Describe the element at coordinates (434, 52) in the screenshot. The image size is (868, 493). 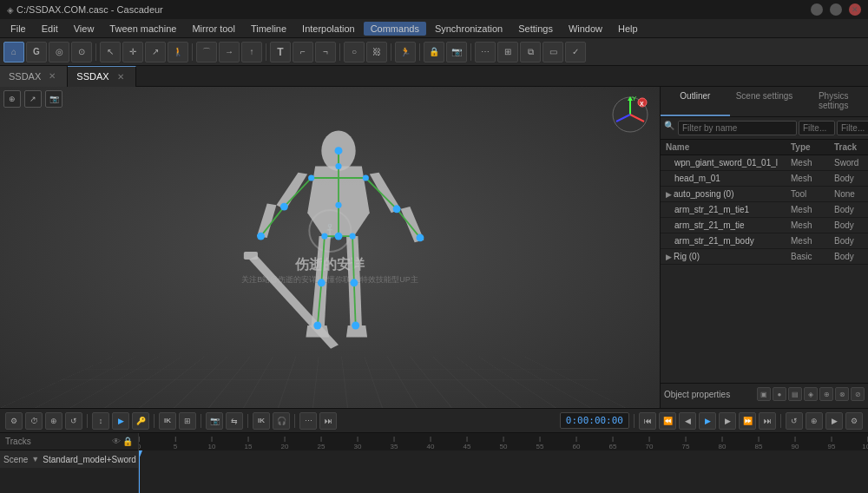
I see `toolbar-lock: 🔒` at that location.